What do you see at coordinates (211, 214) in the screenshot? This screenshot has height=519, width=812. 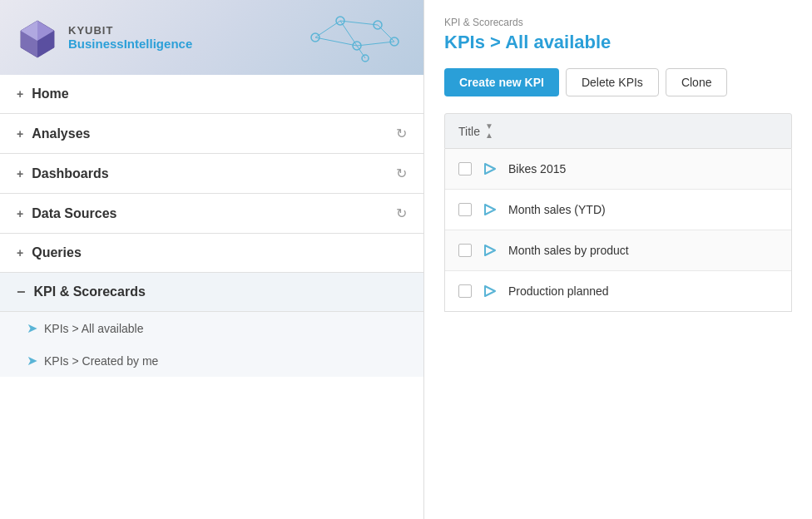 I see `nav-item-data-sources: + Data Sources ↻` at bounding box center [211, 214].